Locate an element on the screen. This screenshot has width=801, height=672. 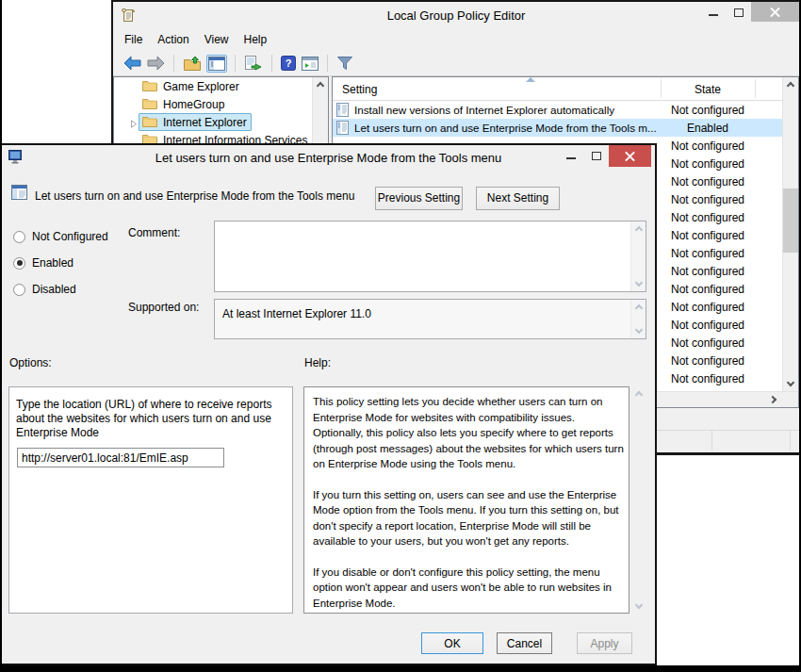
apply-button: Apply is located at coordinates (605, 643).